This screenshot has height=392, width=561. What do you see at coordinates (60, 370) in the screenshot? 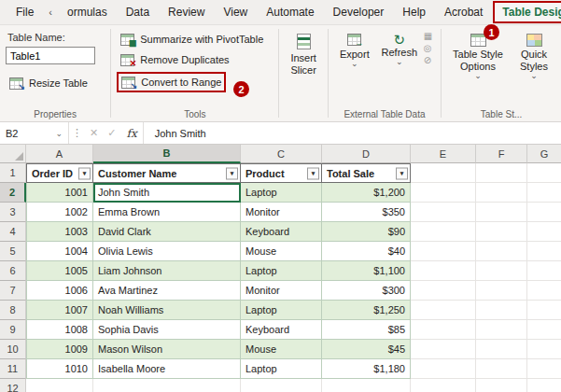
I see `cell-A11: 1010` at bounding box center [60, 370].